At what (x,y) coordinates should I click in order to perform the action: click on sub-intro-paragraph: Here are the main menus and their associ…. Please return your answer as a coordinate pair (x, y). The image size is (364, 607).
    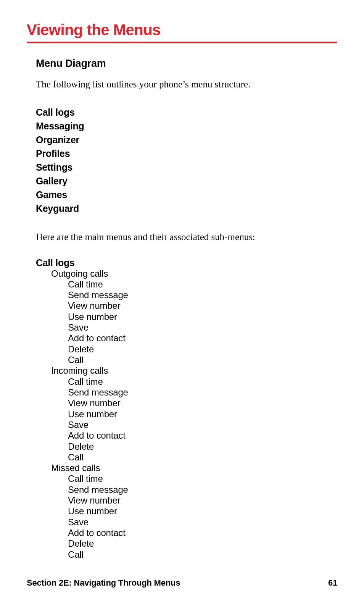
    Looking at the image, I should click on (187, 237).